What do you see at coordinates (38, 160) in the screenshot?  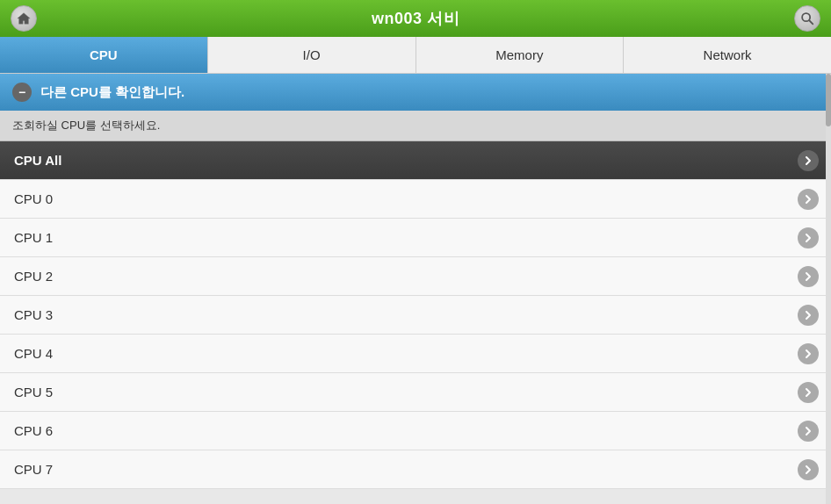 I see `list-item-label-cpu-all: CPU All` at bounding box center [38, 160].